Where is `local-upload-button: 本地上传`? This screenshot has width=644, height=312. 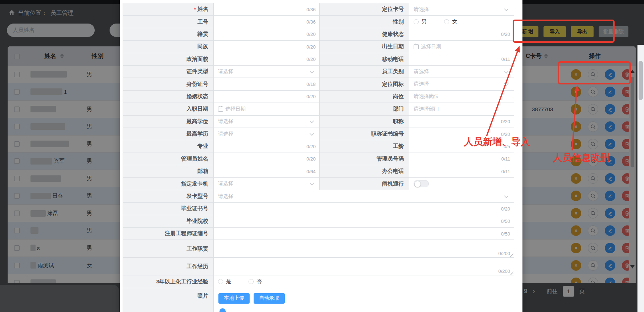
local-upload-button: 本地上传 is located at coordinates (234, 299).